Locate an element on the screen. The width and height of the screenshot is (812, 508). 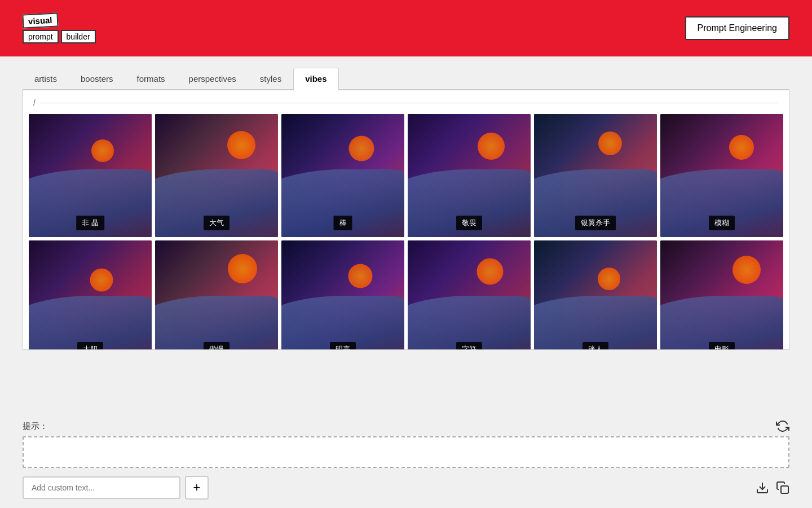
refresh-button is located at coordinates (783, 426).